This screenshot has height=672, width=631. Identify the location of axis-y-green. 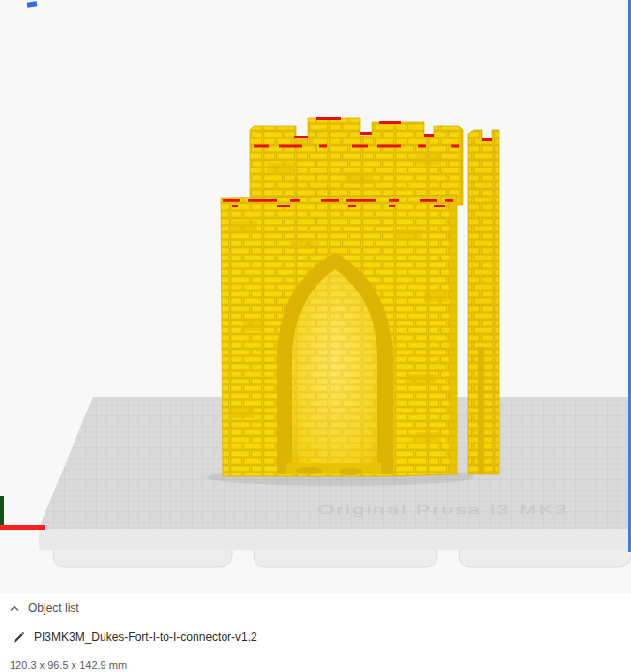
(2, 512).